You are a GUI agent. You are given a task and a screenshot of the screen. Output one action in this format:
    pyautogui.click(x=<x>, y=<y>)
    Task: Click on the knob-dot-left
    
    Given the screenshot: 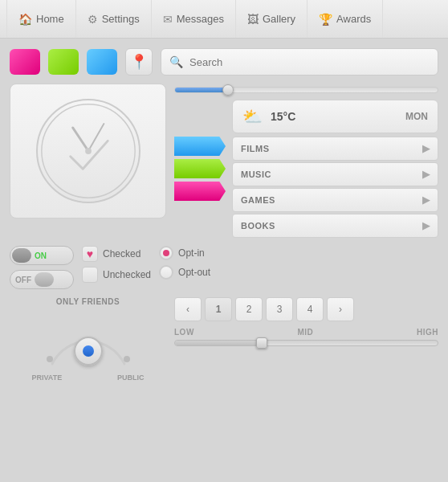 What is the action you would take?
    pyautogui.click(x=50, y=359)
    